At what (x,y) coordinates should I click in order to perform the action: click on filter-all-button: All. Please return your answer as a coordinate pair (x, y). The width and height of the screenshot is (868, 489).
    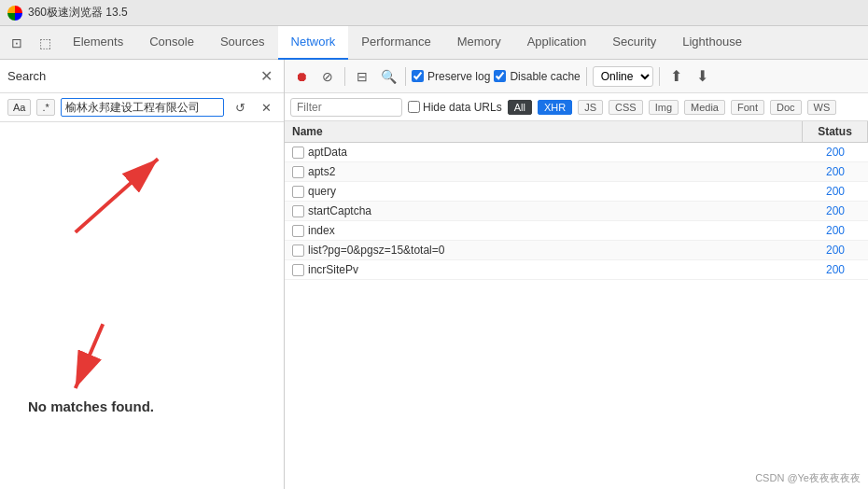
    Looking at the image, I should click on (520, 107).